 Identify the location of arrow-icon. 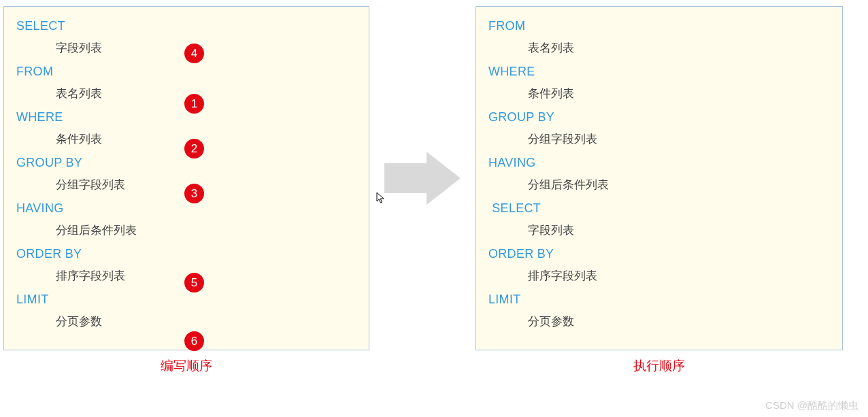
(422, 178).